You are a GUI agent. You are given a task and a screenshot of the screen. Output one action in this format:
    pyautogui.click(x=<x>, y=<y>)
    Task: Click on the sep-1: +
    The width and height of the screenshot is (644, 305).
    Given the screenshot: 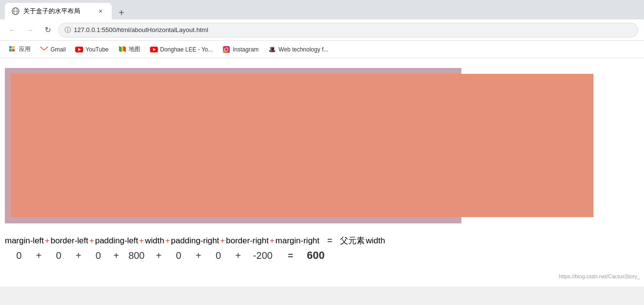 What is the action you would take?
    pyautogui.click(x=39, y=255)
    